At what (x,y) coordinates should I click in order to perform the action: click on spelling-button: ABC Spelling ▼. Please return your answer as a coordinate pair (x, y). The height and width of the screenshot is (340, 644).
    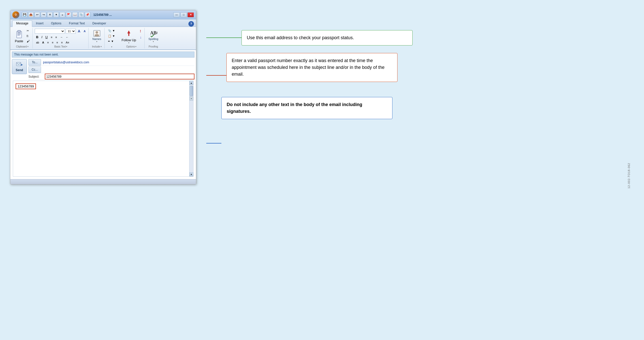
    Looking at the image, I should click on (153, 36).